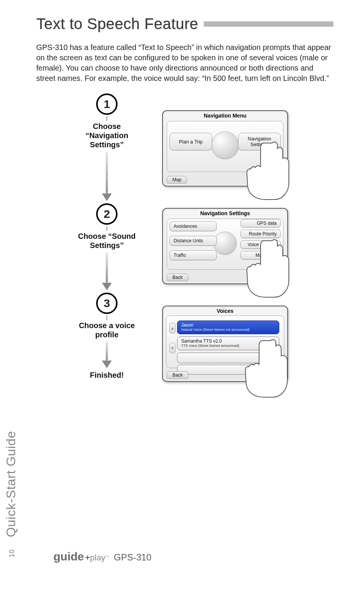 The width and height of the screenshot is (364, 607). I want to click on brand-model: GPS-310, so click(133, 557).